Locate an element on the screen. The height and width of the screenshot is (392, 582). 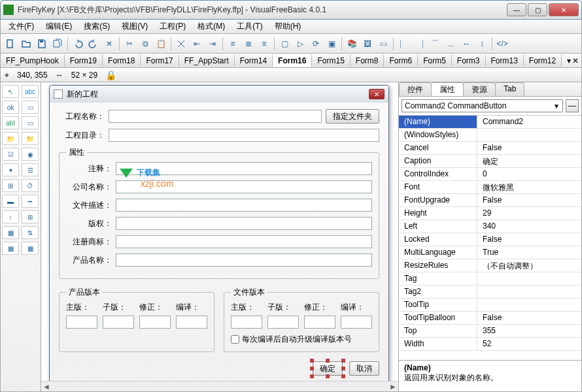
input-trademark is located at coordinates (244, 242).